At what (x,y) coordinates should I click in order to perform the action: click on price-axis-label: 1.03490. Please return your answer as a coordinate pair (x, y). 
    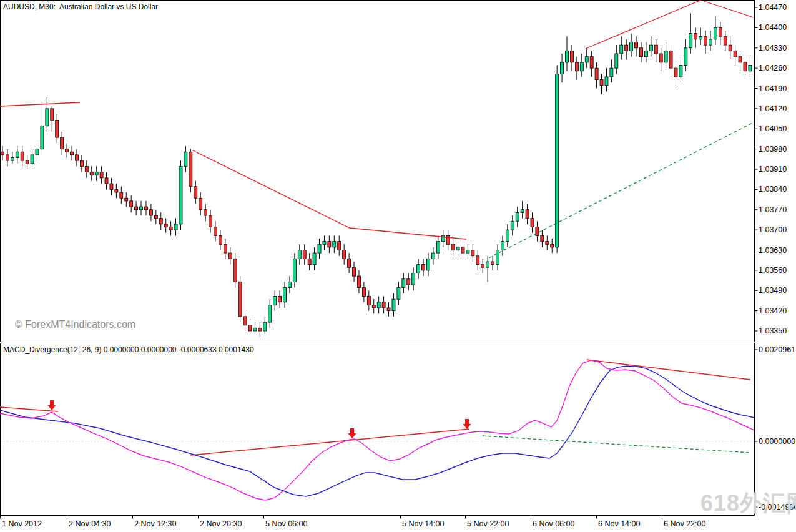
    Looking at the image, I should click on (773, 290).